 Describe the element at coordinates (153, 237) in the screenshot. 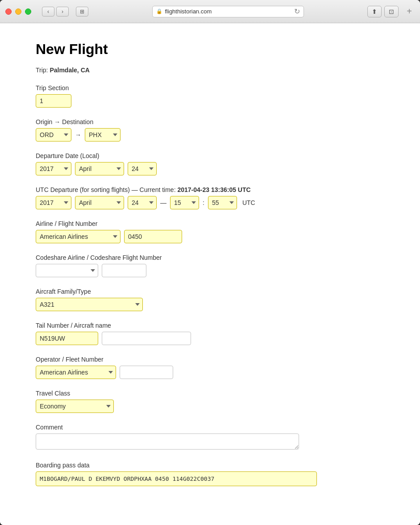

I see `flight-number-input` at that location.